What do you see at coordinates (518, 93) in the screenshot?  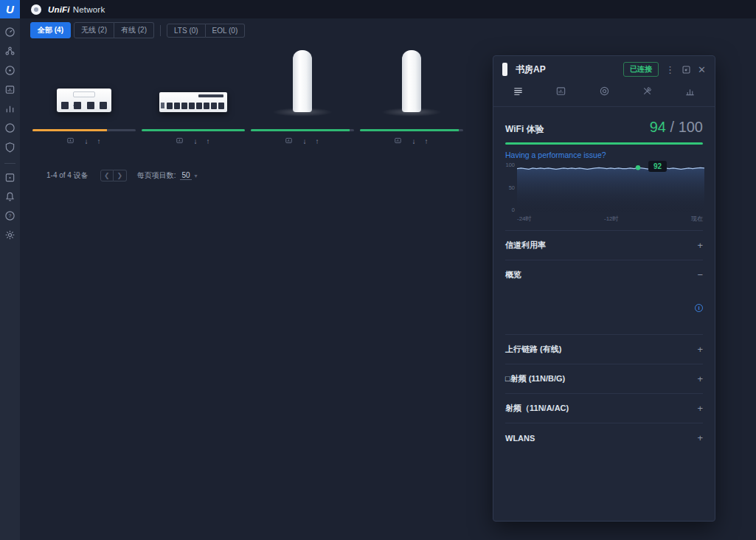 I see `list-icon` at bounding box center [518, 93].